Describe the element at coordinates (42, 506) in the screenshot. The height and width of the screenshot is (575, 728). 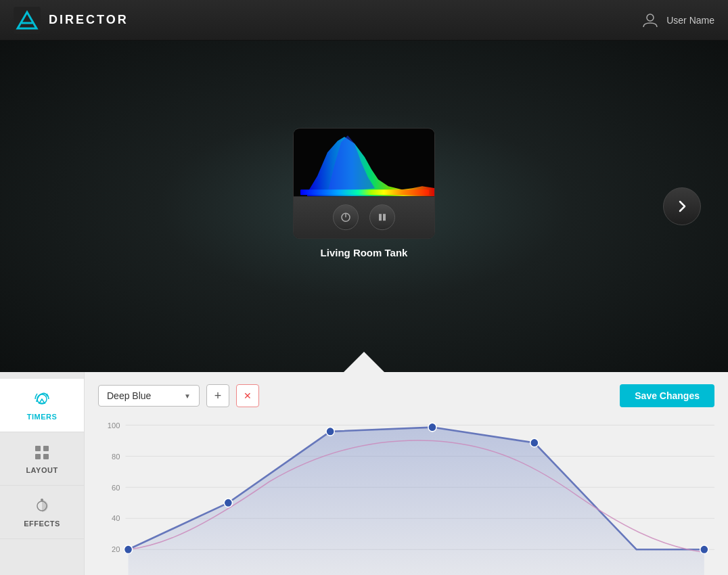
I see `effects-icon` at that location.